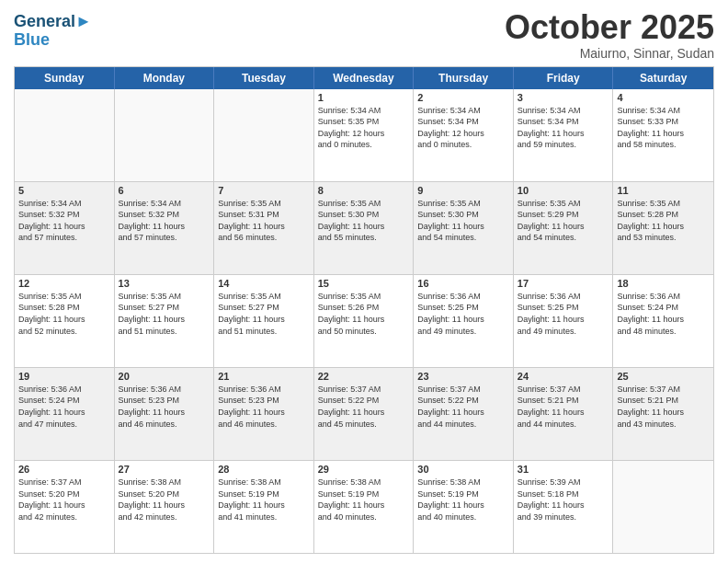 The image size is (728, 563). Describe the element at coordinates (463, 414) in the screenshot. I see `day-cell: 23Sunrise: 5:37 AM Sunset: 5:22 PM Dayli…` at that location.